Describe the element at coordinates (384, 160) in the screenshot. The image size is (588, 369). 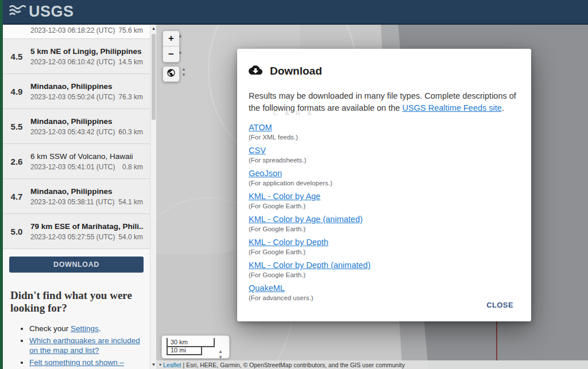
I see `download-format-desc: (For spreadsheets.)` at that location.